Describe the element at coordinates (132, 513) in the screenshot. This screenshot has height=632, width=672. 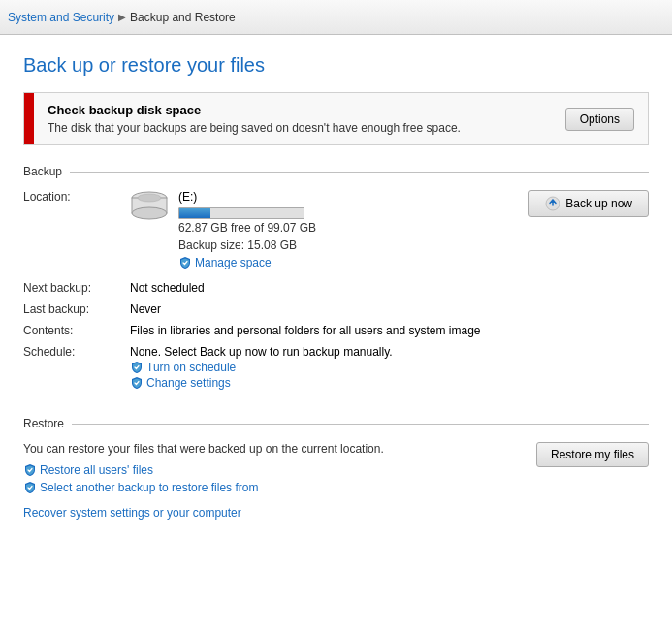
I see `recover-system-link: Recover system settings or your computer` at that location.